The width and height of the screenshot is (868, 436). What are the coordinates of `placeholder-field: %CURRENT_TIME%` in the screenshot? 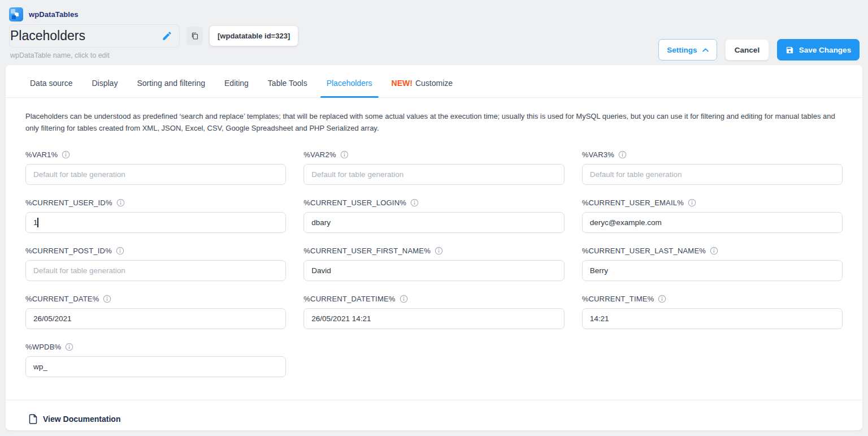 It's located at (712, 312).